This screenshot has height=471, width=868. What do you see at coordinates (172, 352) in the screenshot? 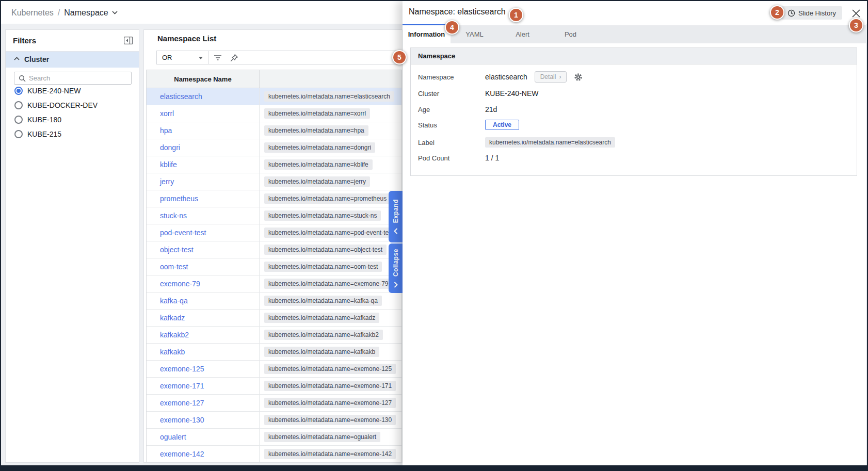
I see `namespace-link: kafkakb` at bounding box center [172, 352].